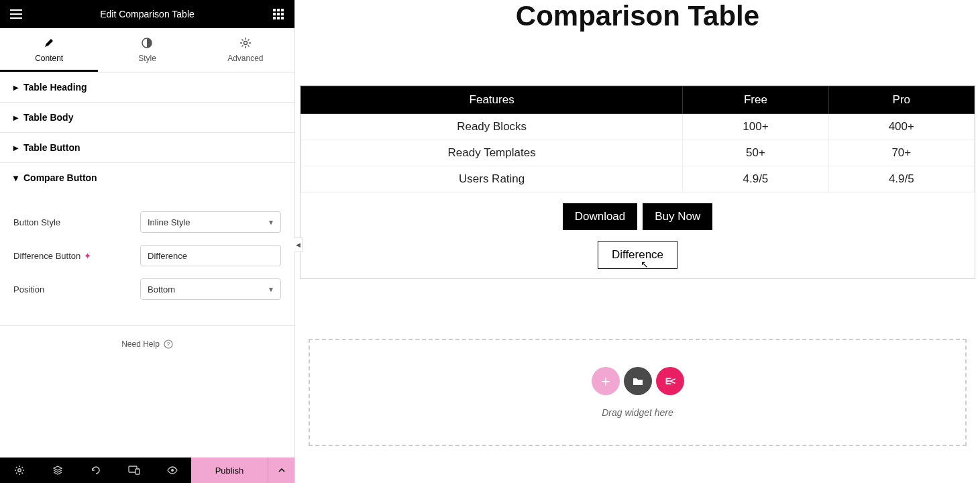  Describe the element at coordinates (148, 470) in the screenshot. I see `panel-footer: Publish` at that location.